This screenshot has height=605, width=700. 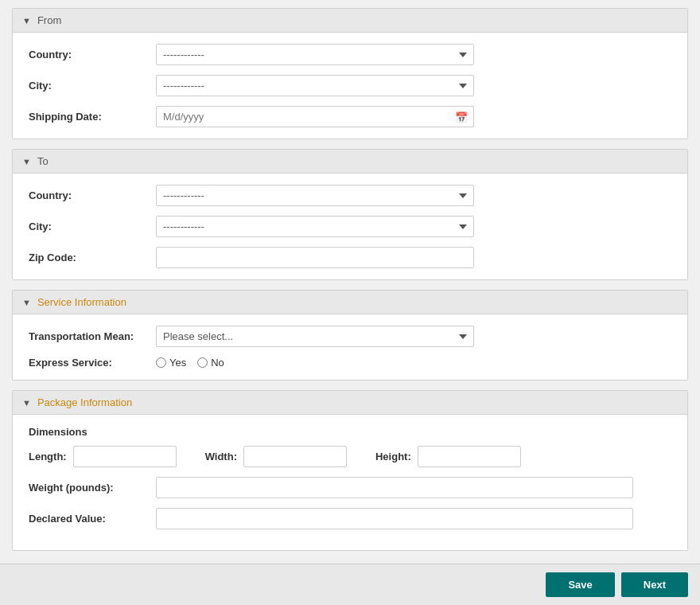 I want to click on width-label: Width:, so click(x=221, y=457).